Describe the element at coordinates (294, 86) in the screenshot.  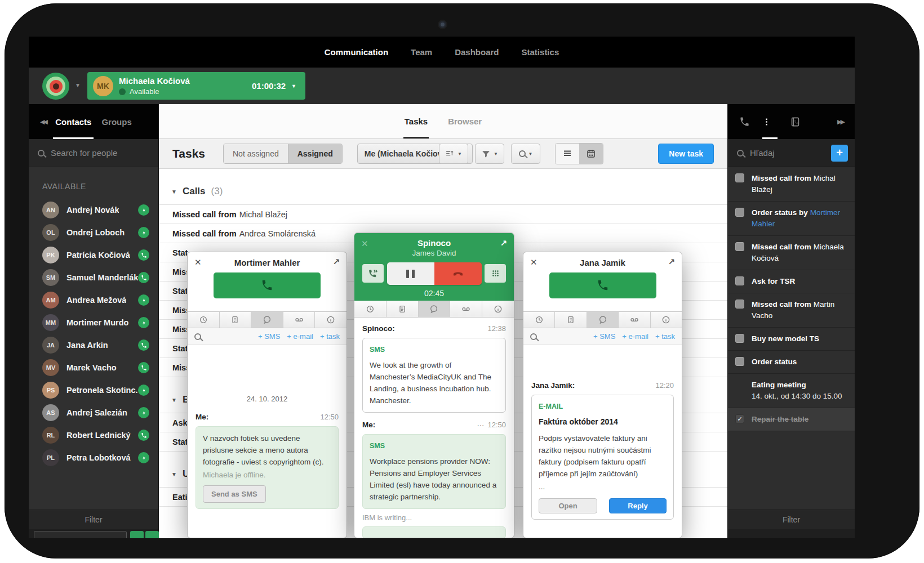
I see `timer-caret-icon: ▼` at that location.